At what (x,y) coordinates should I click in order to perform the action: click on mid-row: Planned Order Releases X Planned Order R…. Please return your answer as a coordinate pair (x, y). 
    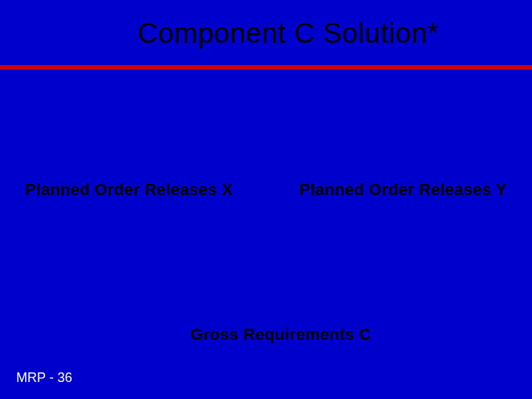
    Looking at the image, I should click on (266, 190).